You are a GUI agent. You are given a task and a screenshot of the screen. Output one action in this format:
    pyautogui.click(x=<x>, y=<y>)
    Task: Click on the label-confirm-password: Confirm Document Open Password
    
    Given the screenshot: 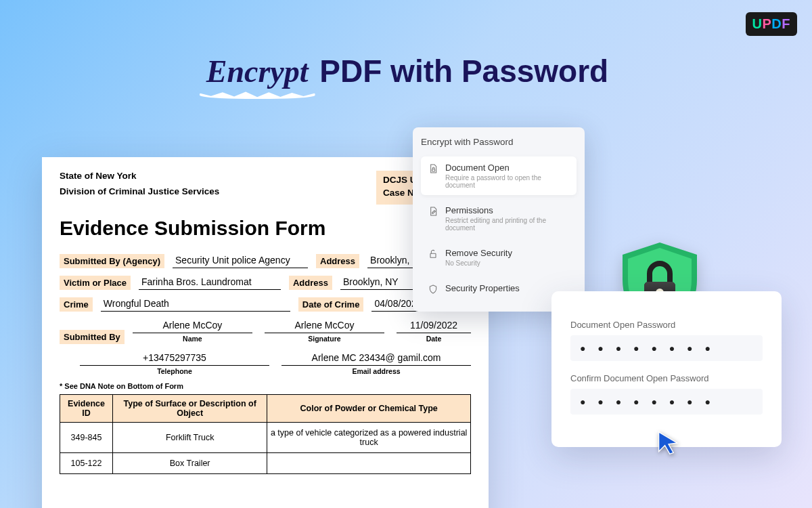 What is the action you would take?
    pyautogui.click(x=667, y=378)
    